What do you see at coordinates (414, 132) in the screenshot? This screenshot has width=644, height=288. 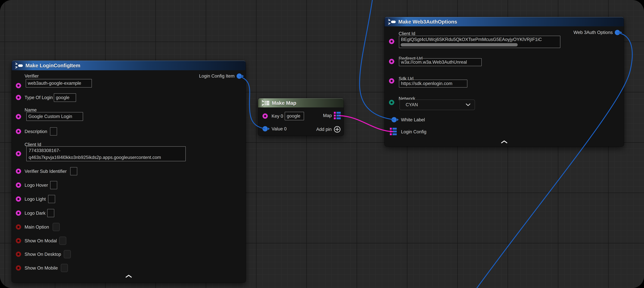 I see `login-config-label: Login Config` at bounding box center [414, 132].